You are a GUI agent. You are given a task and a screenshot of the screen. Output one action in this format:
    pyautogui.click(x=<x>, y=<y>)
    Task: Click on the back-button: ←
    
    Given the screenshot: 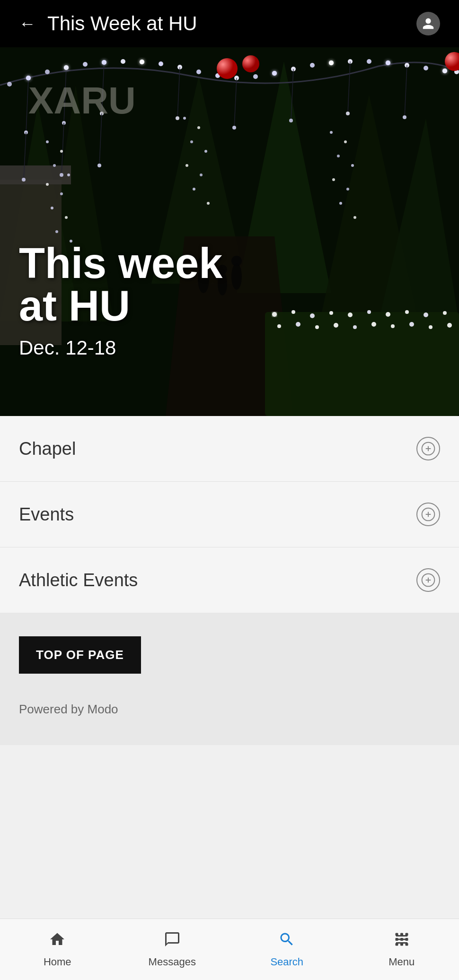 What is the action you would take?
    pyautogui.click(x=27, y=24)
    